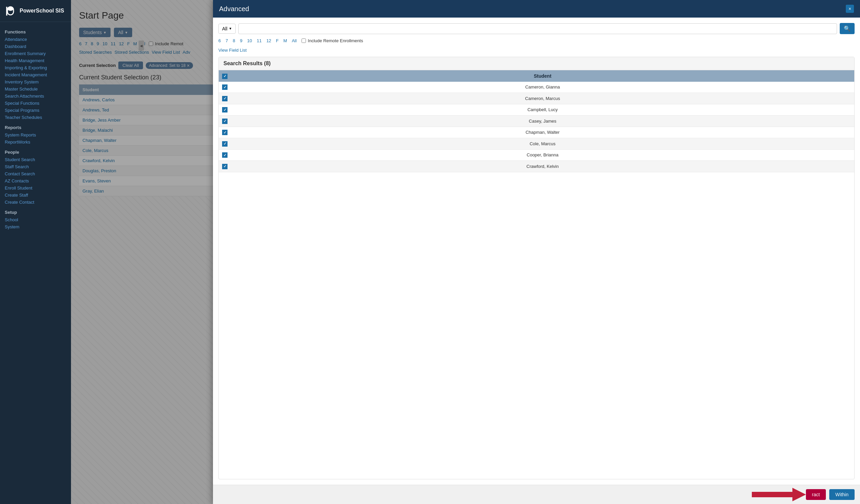  Describe the element at coordinates (234, 41) in the screenshot. I see `modal-grade-8: 8` at that location.